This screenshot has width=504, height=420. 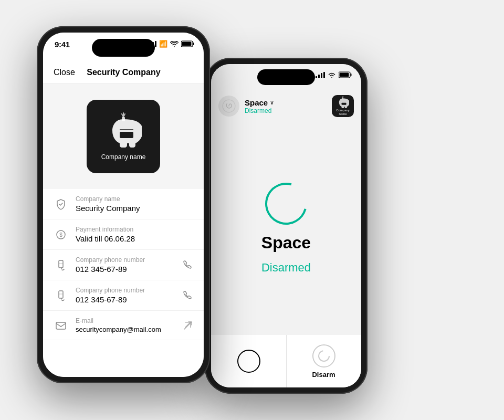 What do you see at coordinates (286, 103) in the screenshot?
I see `space-name-row: Space ∨` at bounding box center [286, 103].